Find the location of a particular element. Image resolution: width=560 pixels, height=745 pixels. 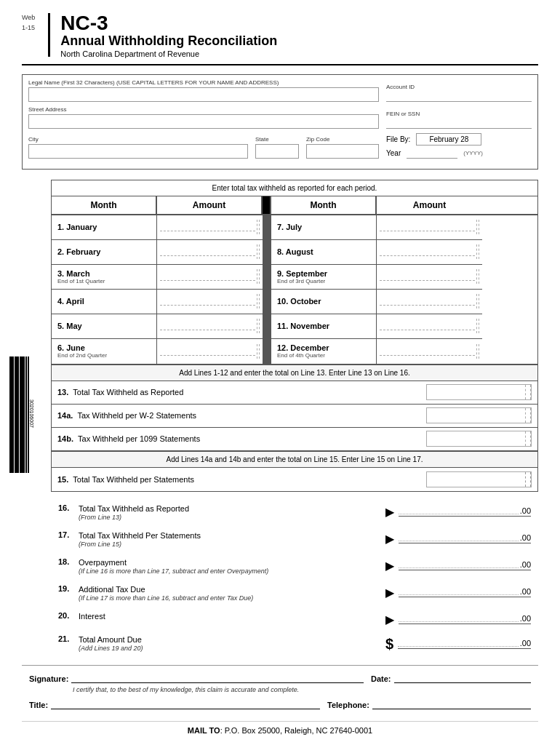

lower-amount-2: .00 is located at coordinates (525, 565).